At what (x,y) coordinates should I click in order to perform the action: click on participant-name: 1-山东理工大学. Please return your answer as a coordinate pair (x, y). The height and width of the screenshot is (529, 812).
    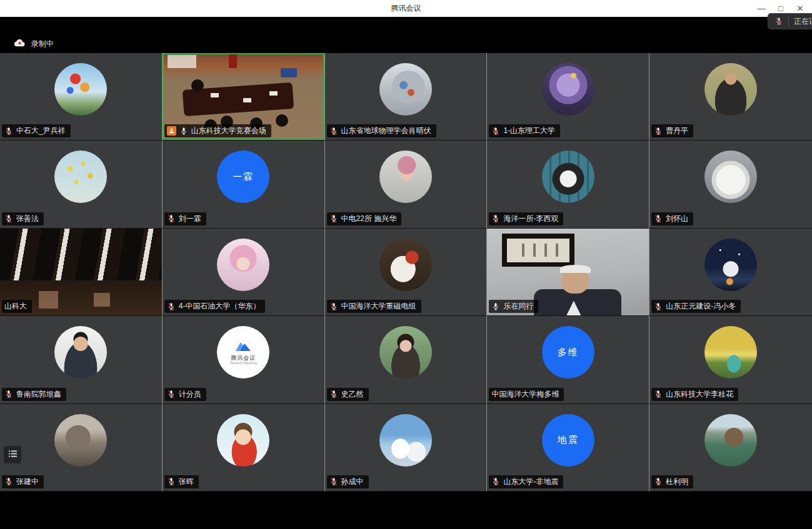
    Looking at the image, I should click on (529, 131).